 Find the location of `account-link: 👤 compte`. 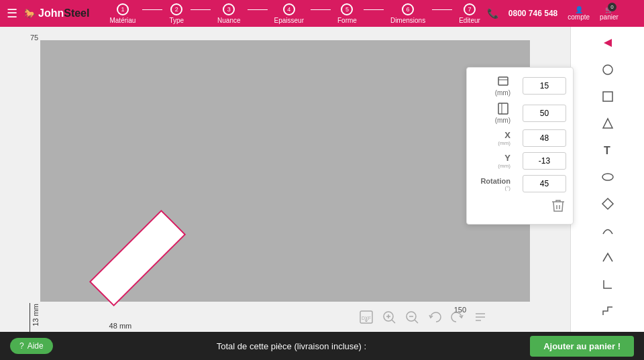

account-link: 👤 compte is located at coordinates (578, 13).